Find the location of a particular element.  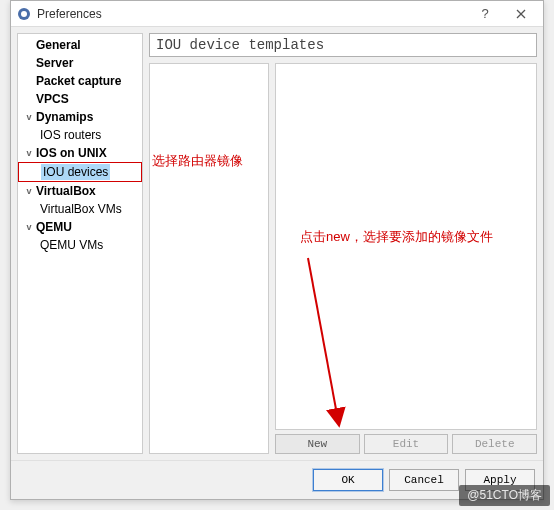

app-icon is located at coordinates (24, 14).